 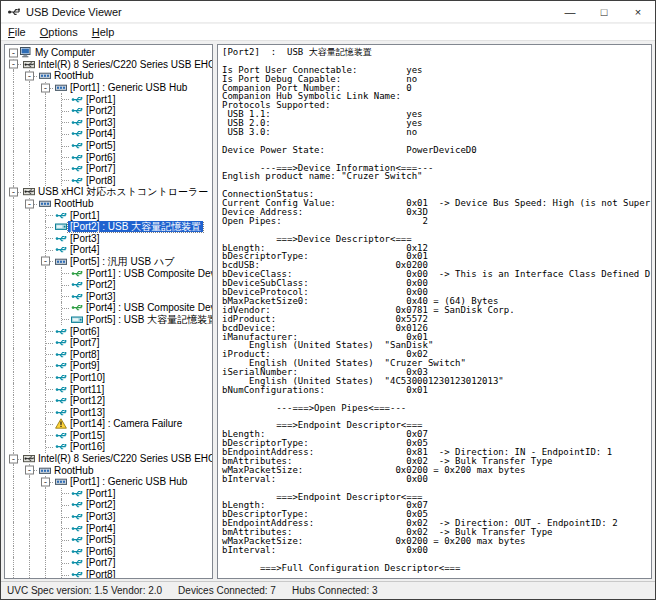 I want to click on title-bar: USB Device Viewer —□×, so click(x=328, y=12).